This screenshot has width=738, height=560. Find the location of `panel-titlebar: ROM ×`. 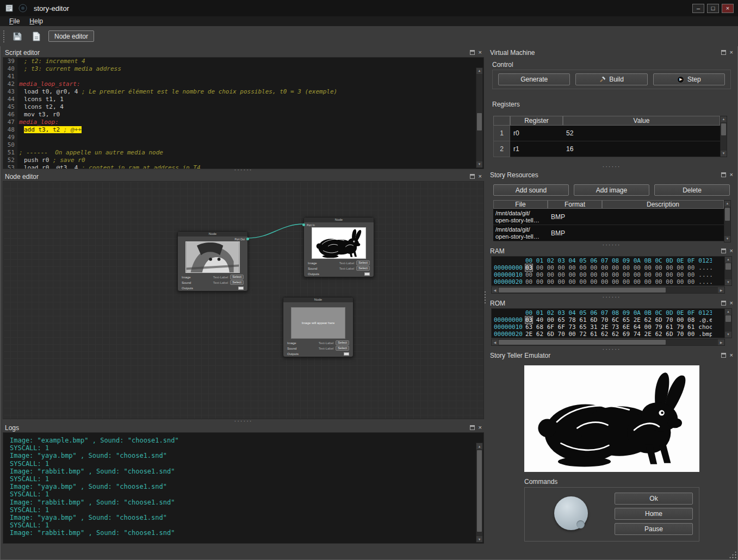

panel-titlebar: ROM × is located at coordinates (611, 303).